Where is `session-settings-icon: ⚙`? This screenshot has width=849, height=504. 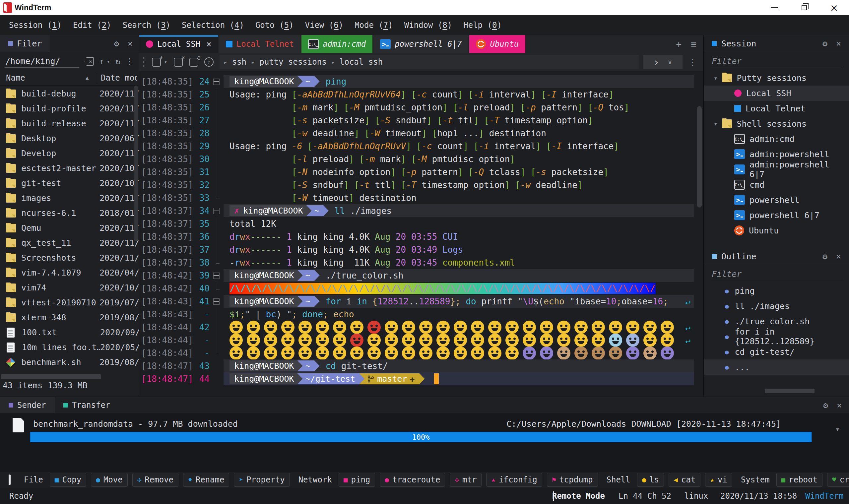
session-settings-icon: ⚙ is located at coordinates (825, 43).